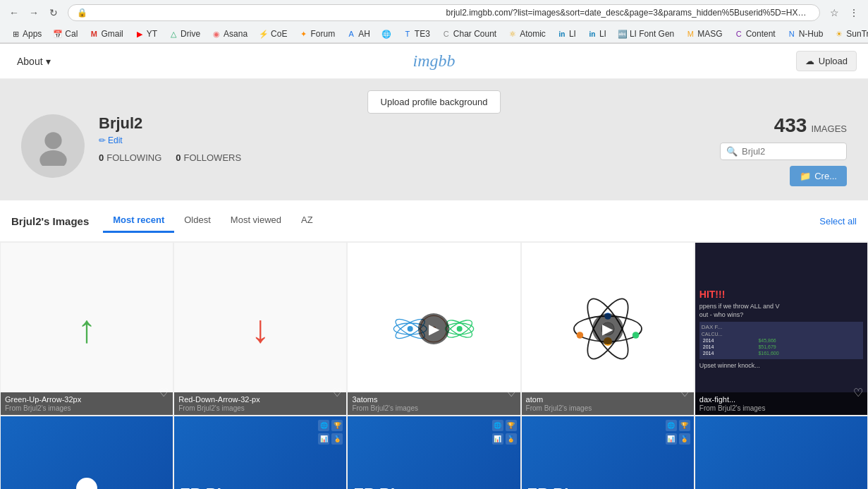 This screenshot has width=868, height=489. What do you see at coordinates (317, 34) in the screenshot?
I see `bookmark-forum: ✦ Forum` at bounding box center [317, 34].